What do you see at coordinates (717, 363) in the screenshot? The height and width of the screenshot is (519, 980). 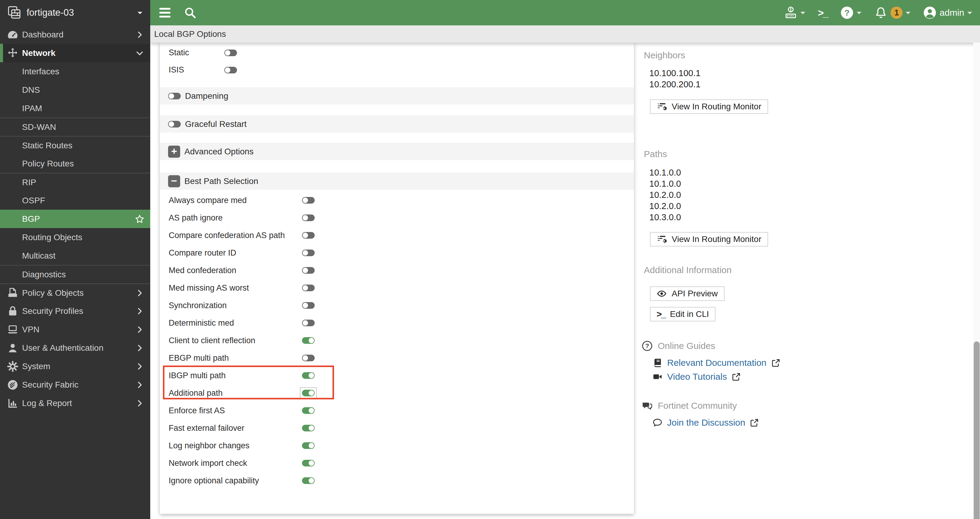 I see `relevant-documentation-link: Relevant Documentation` at bounding box center [717, 363].